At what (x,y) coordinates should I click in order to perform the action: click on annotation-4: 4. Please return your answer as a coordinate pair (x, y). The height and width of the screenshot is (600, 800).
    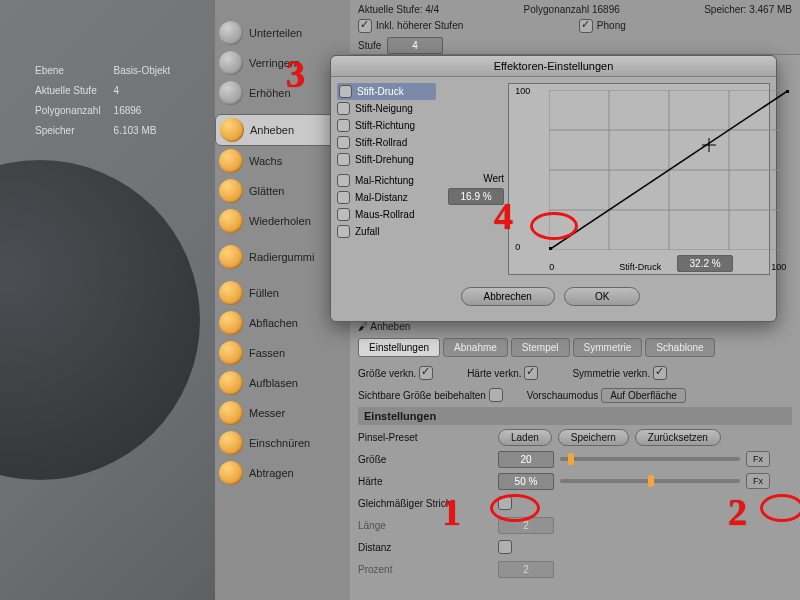
    Looking at the image, I should click on (504, 216).